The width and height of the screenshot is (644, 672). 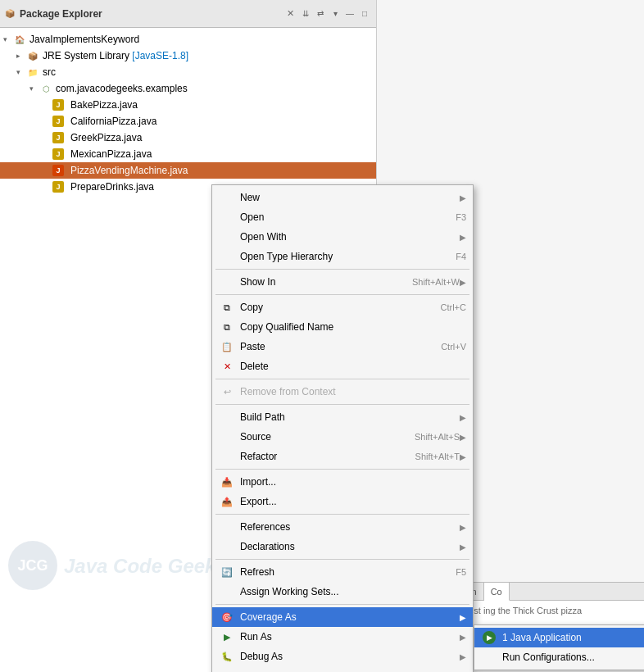 I want to click on menu-item-copy: ⧉ Copy Ctrl+C, so click(x=342, y=307).